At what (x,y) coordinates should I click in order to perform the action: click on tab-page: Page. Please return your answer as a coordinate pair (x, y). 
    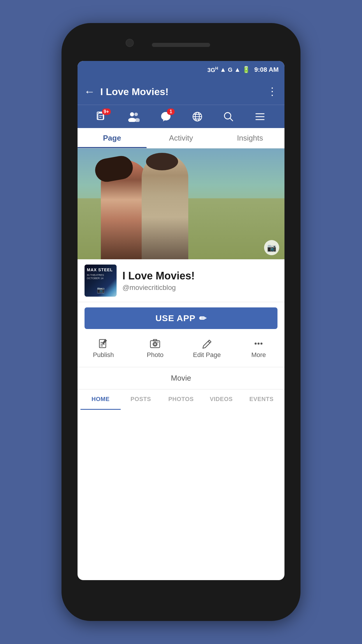
    Looking at the image, I should click on (112, 138).